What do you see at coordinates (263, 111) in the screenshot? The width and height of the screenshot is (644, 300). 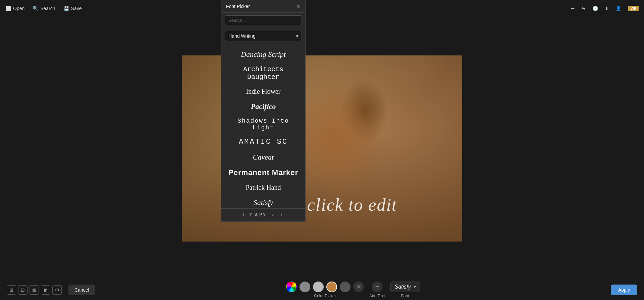 I see `font-picker-modal: Font Picker ✕ Hand Writing All Serif San…` at bounding box center [263, 111].